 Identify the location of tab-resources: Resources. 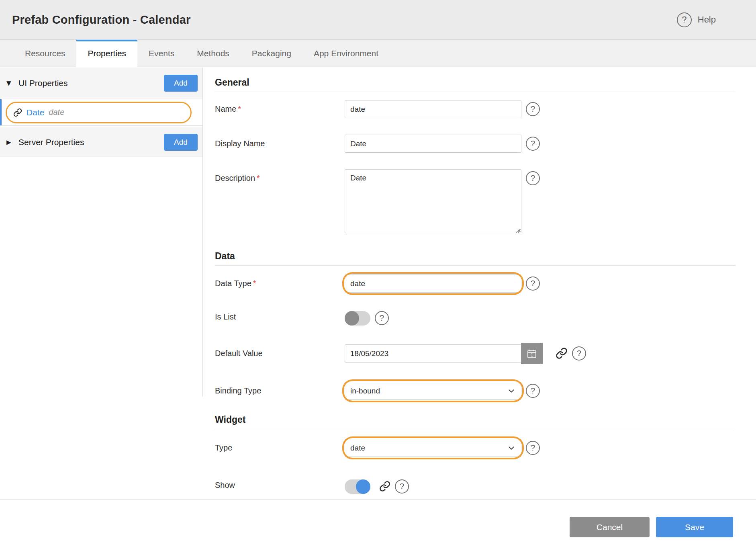
(45, 53).